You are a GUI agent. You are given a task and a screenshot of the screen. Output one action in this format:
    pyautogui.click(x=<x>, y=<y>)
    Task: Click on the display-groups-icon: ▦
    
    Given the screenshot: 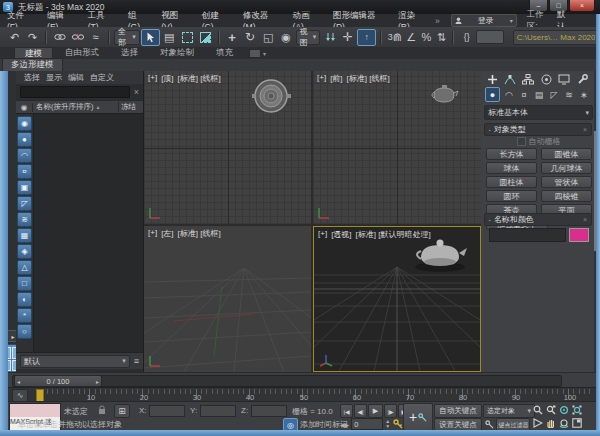 What is the action you would take?
    pyautogui.click(x=24, y=236)
    